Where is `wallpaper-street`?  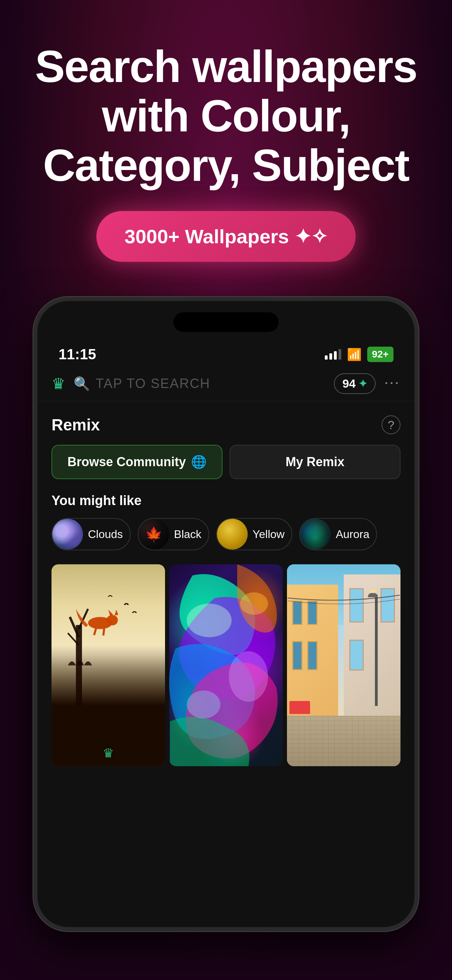
wallpaper-street is located at coordinates (344, 665).